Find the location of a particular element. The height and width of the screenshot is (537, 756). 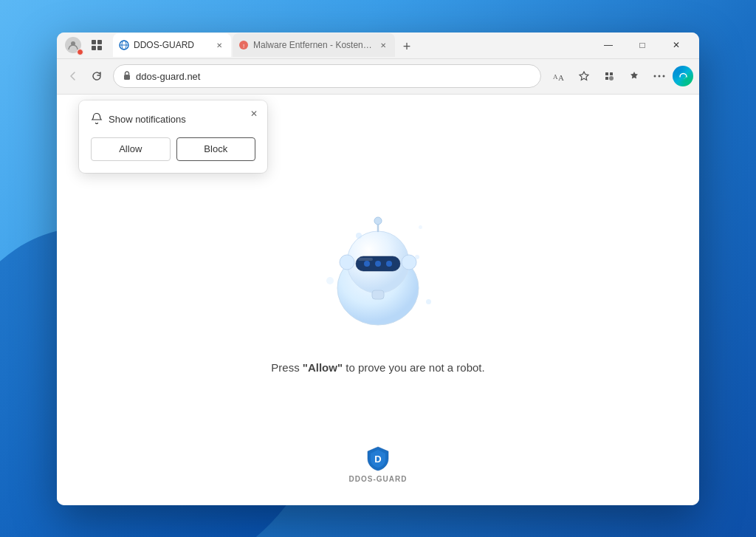

logo-label: DDOS-GUARD is located at coordinates (378, 479).